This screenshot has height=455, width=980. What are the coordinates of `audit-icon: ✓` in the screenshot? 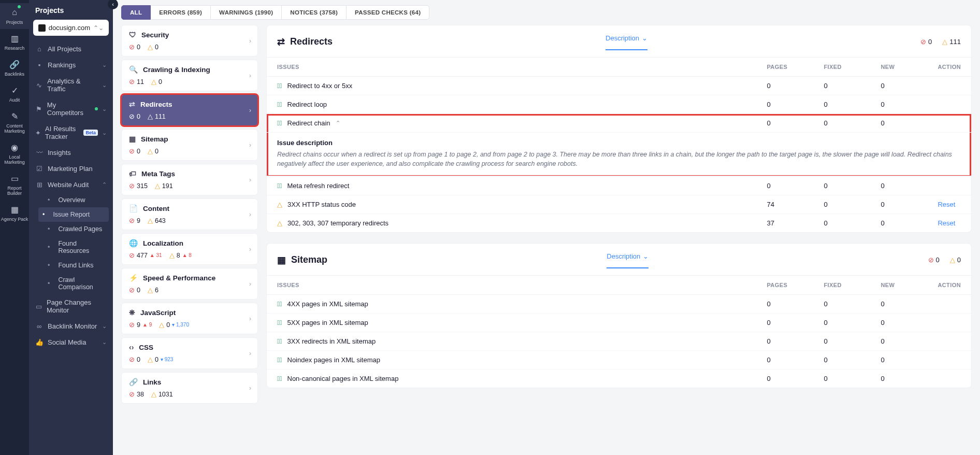 It's located at (15, 90).